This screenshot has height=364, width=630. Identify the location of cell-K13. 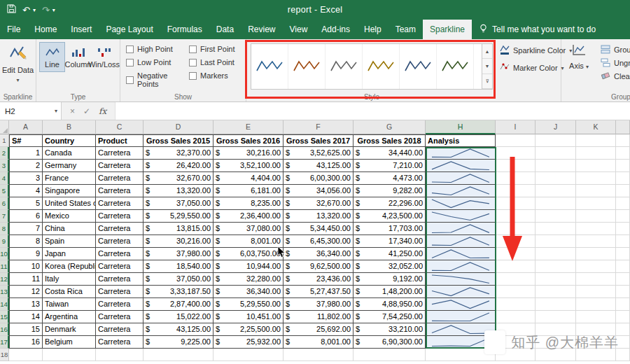
(596, 292).